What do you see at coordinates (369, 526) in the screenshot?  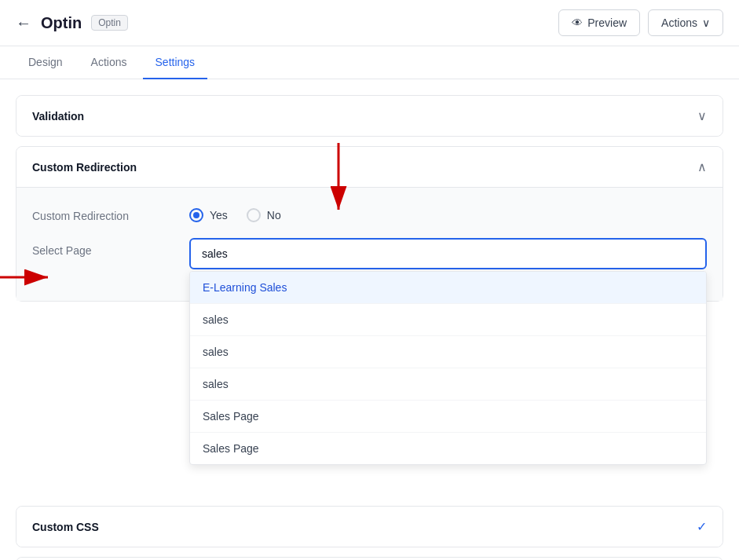 I see `custom-css-header: Custom CSS ✓` at bounding box center [369, 526].